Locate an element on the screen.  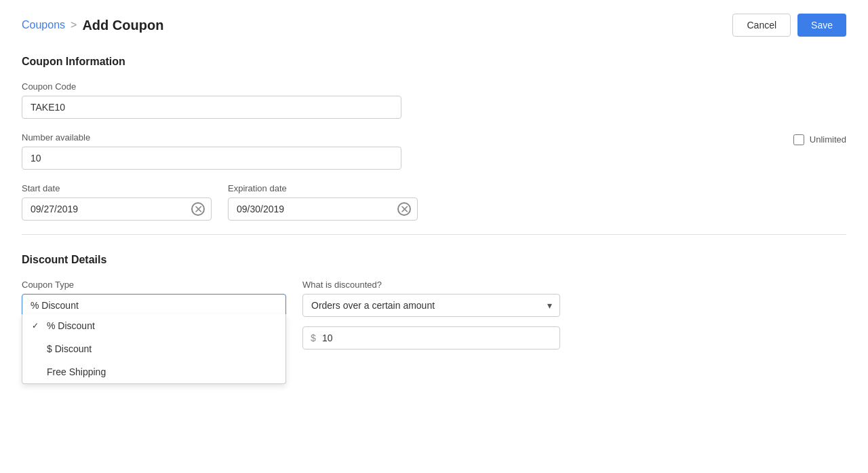
what-discounted-select: Orders over a certain amount is located at coordinates (431, 305).